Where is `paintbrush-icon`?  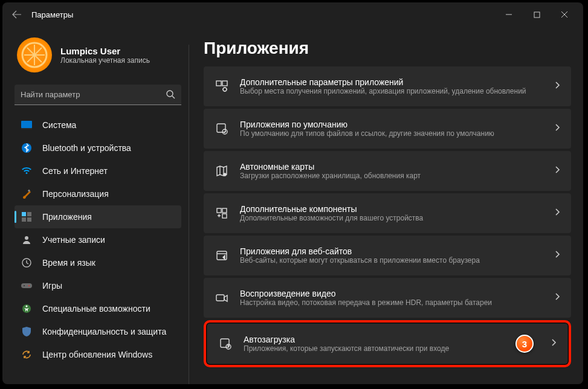
paintbrush-icon is located at coordinates (27, 194).